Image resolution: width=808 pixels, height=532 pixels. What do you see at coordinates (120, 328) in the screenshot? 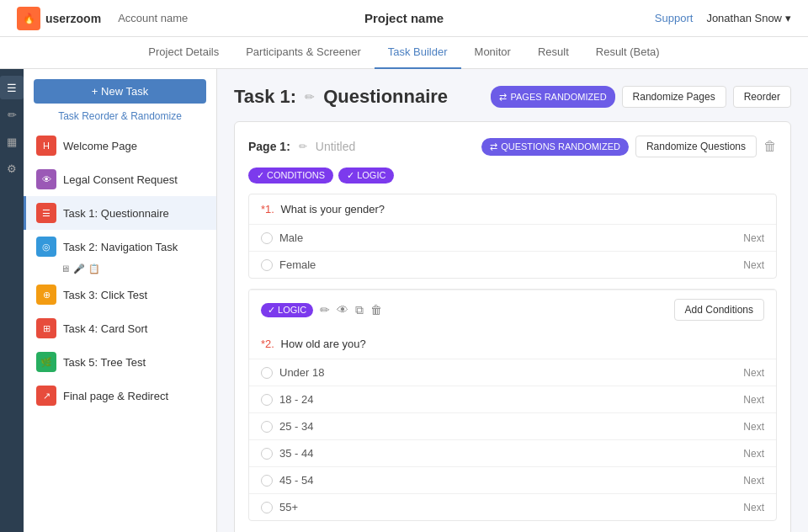
I see `sidebar-item-task4: ⊞ Task 4: Card Sort` at bounding box center [120, 328].